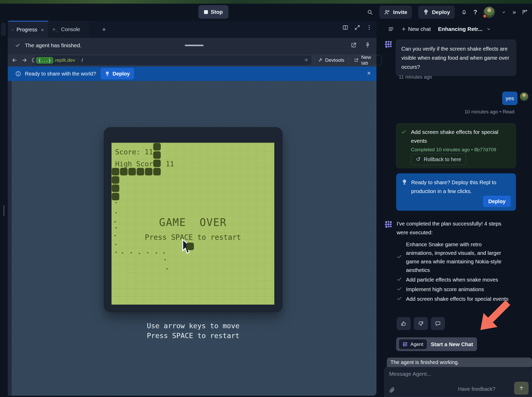  What do you see at coordinates (437, 344) in the screenshot?
I see `start-new-chat-button: Agent Start a New Chat` at bounding box center [437, 344].